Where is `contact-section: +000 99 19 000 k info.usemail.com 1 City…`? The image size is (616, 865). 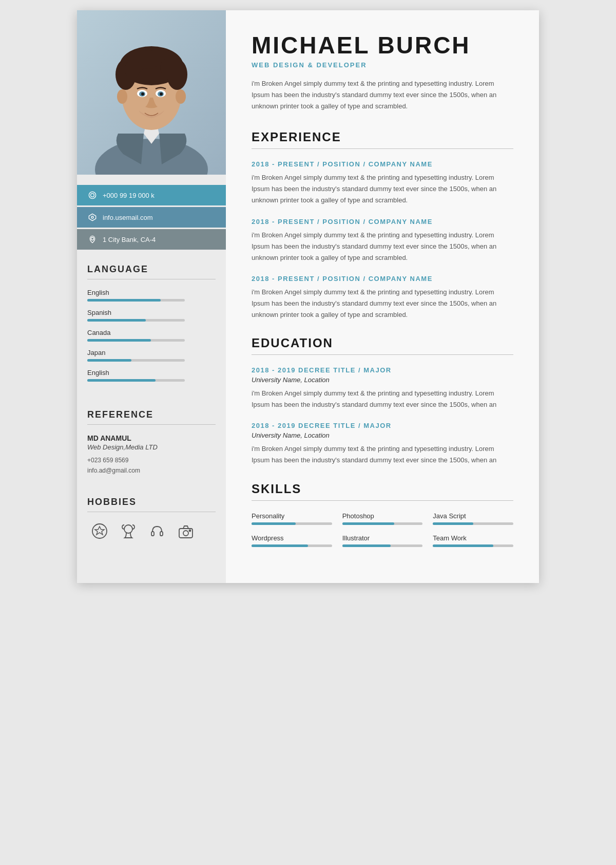 contact-section: +000 99 19 000 k info.usemail.com 1 City… is located at coordinates (151, 217).